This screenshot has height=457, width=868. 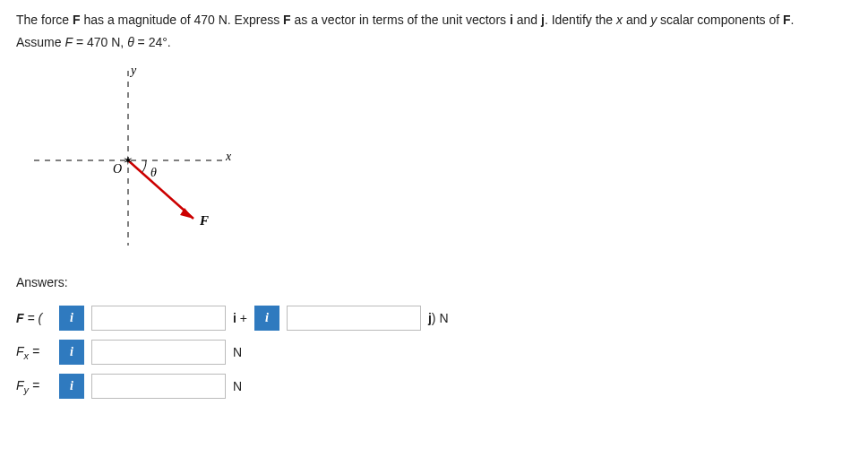 I want to click on answer-row-fx: Fx = i N, so click(x=434, y=352).